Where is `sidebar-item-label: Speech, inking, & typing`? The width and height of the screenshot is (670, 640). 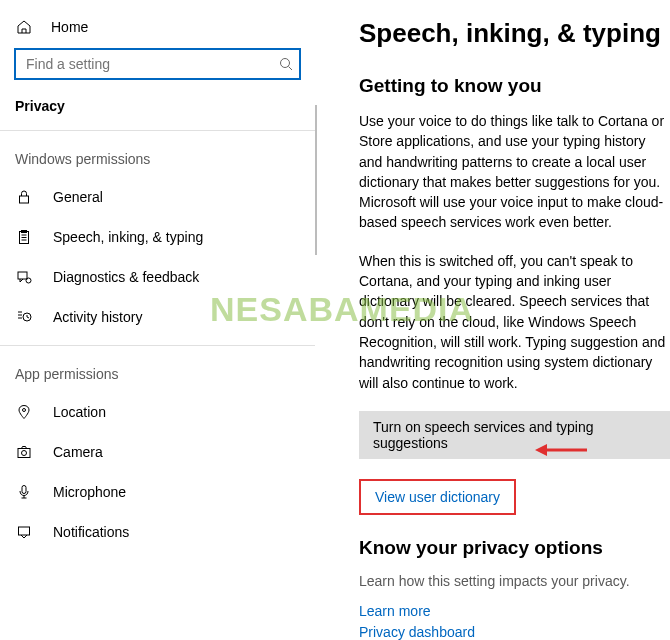
sidebar-item-label: Speech, inking, & typing is located at coordinates (128, 237).